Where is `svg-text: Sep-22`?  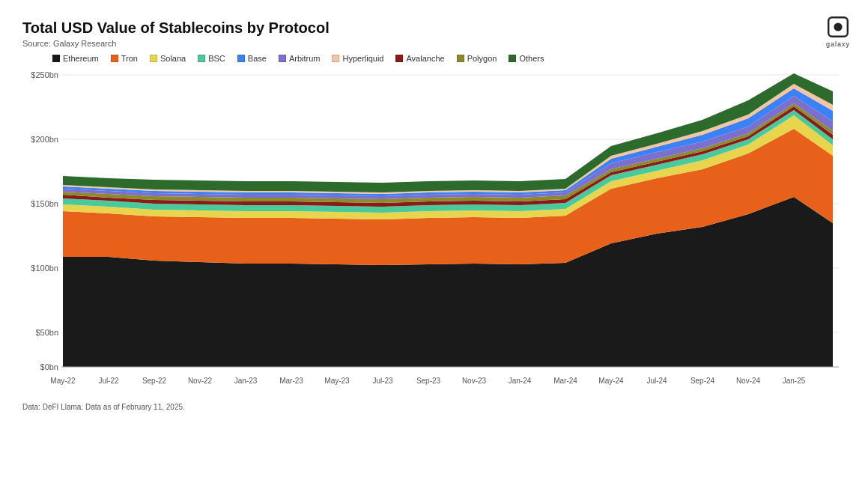 svg-text: Sep-22 is located at coordinates (154, 380).